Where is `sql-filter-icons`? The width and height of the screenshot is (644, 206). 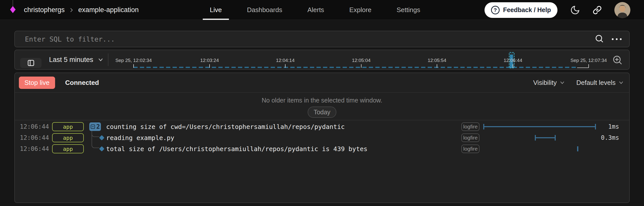
sql-filter-icons is located at coordinates (612, 39).